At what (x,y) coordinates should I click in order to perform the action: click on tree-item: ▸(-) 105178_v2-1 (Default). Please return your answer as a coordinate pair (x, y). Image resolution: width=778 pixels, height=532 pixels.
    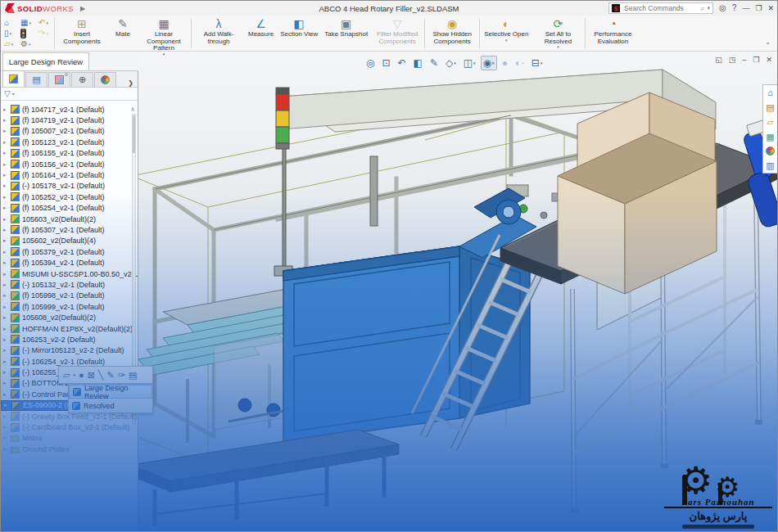
    Looking at the image, I should click on (69, 187).